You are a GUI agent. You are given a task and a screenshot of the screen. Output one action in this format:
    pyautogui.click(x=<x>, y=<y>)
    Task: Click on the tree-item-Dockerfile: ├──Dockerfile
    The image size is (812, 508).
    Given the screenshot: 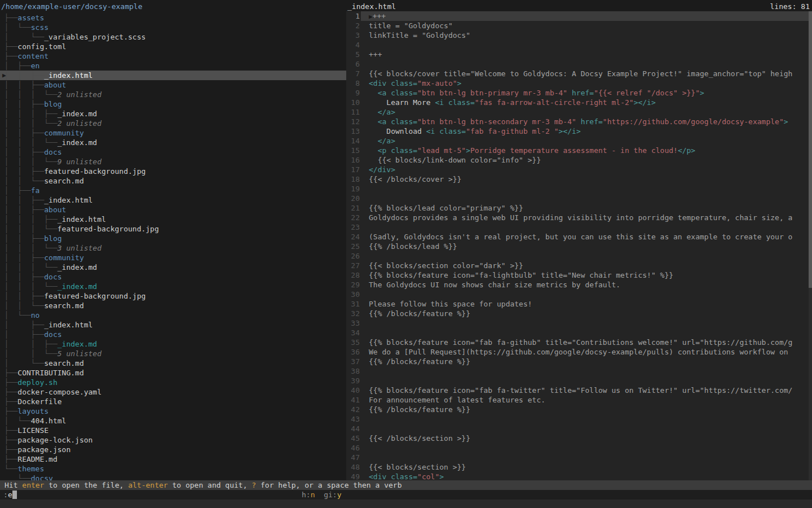 What is the action you would take?
    pyautogui.click(x=173, y=402)
    